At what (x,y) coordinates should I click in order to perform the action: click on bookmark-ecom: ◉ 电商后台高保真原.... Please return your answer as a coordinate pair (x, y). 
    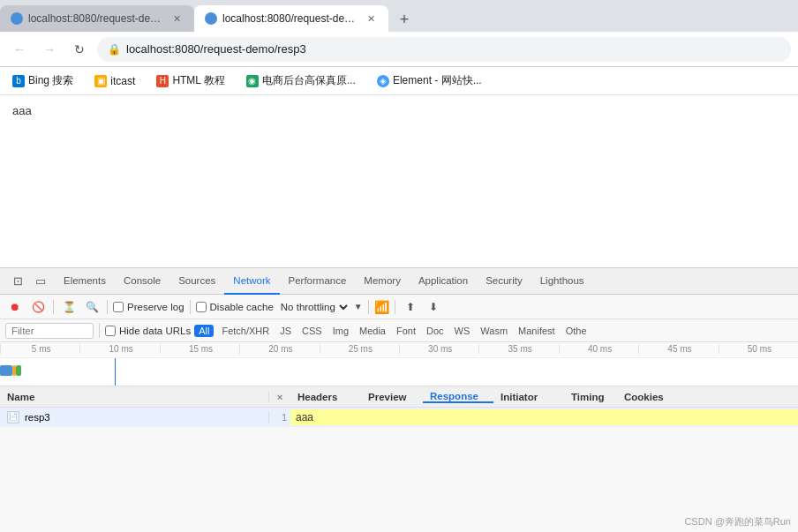
    Looking at the image, I should click on (301, 81).